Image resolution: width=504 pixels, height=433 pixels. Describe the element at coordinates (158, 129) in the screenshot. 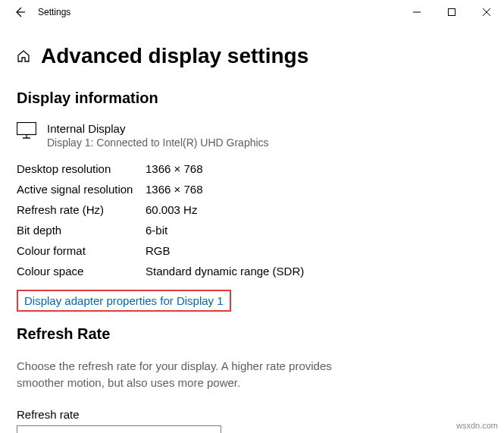

I see `display-name: Internal Display` at that location.